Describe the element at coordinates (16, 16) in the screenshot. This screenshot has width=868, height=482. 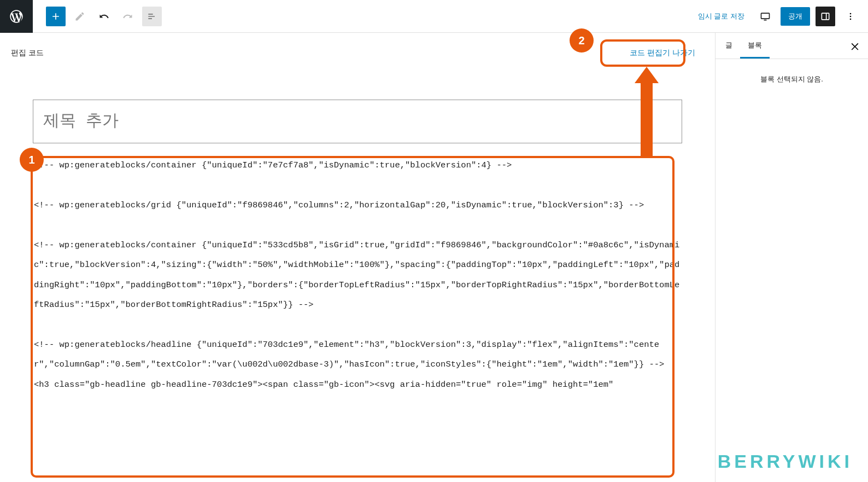
I see `wordpress-logo` at that location.